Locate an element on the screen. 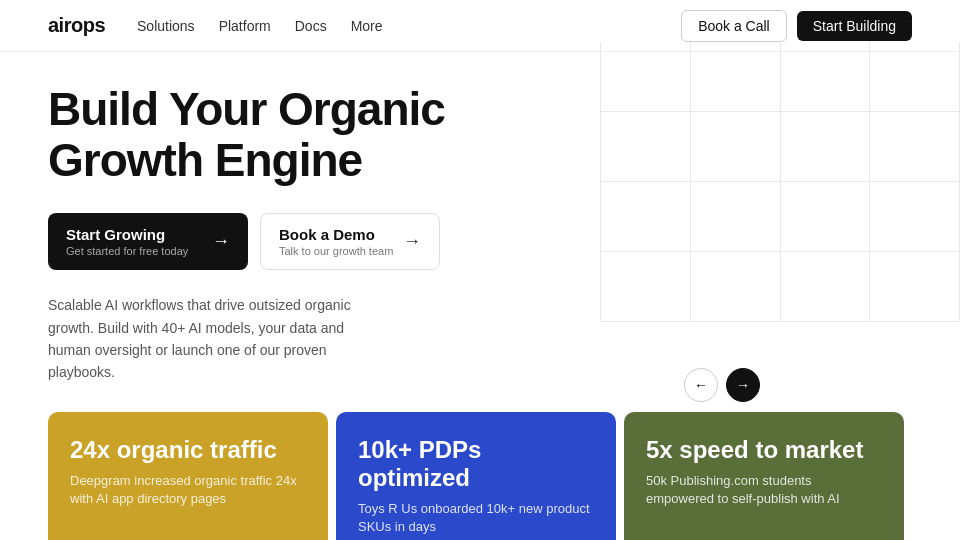  stat-title-1: 10k+ PDPs optimized is located at coordinates (476, 464).